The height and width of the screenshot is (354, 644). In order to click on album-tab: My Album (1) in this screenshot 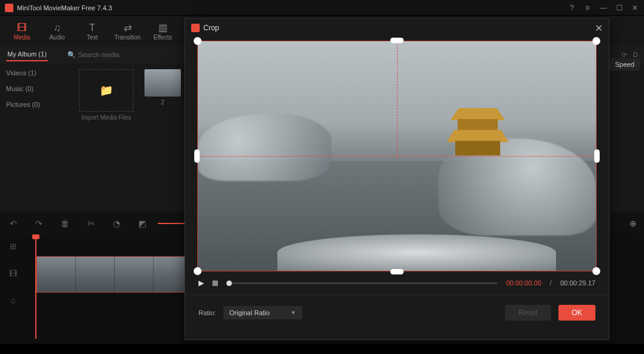, I will do `click(27, 55)`.